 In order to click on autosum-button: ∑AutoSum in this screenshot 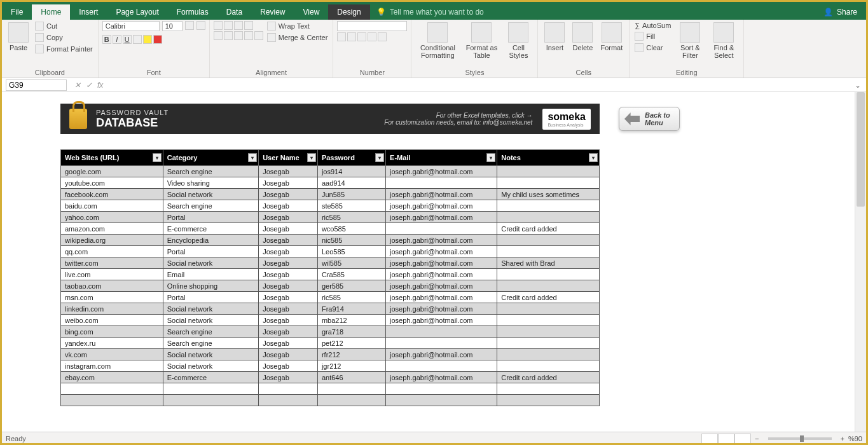, I will do `click(652, 25)`.